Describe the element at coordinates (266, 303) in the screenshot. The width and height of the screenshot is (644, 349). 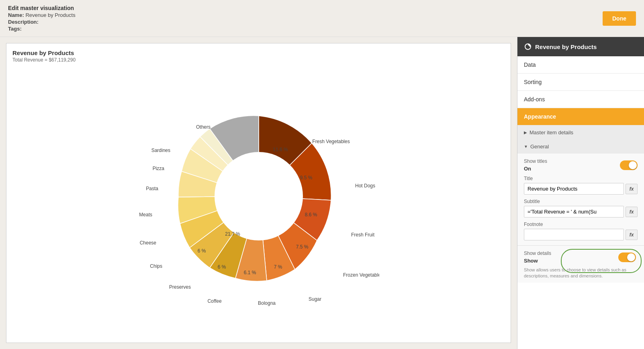
I see `svg-text: Bologna` at that location.